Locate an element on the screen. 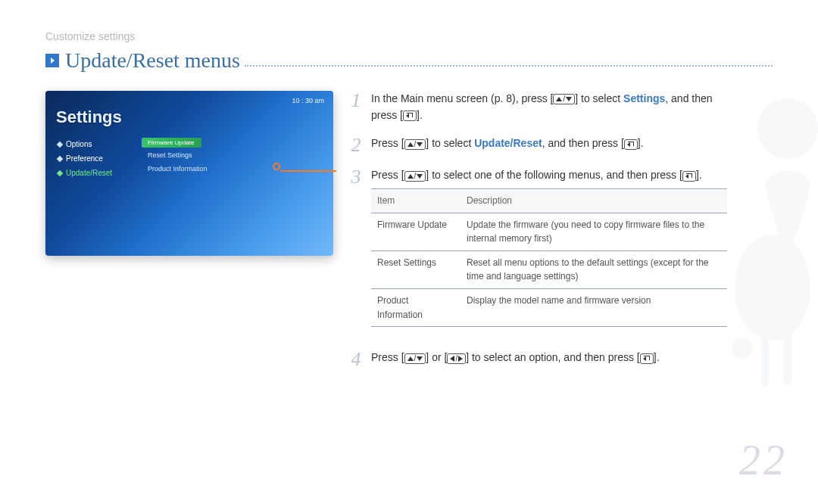 Image resolution: width=818 pixels, height=504 pixels. step-number: 2 is located at coordinates (356, 145).